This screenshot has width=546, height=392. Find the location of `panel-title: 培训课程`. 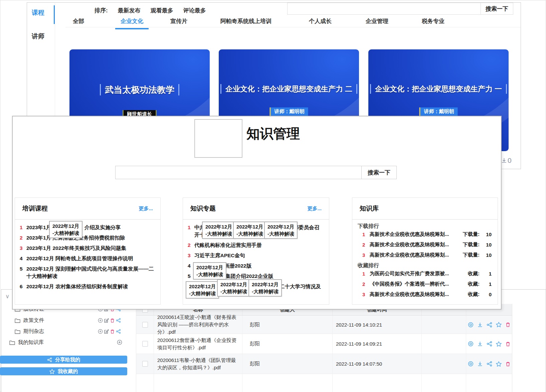

panel-title: 培训课程 is located at coordinates (35, 209).